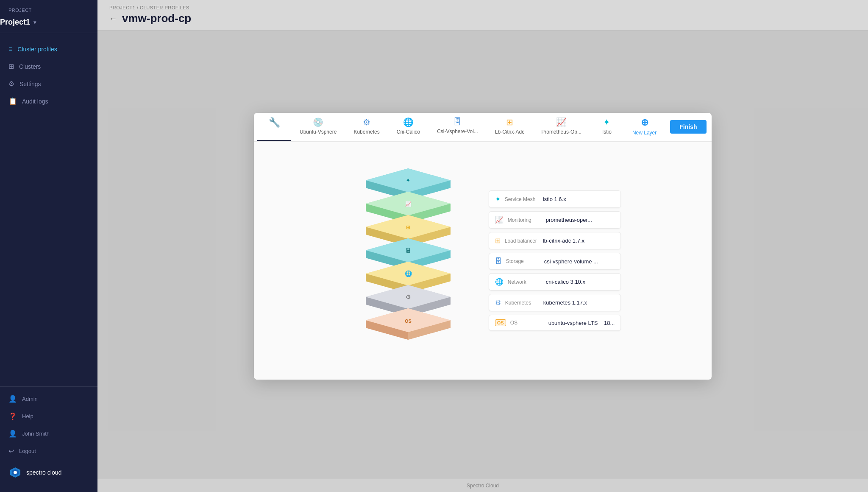 This screenshot has width=868, height=492. I want to click on sidebar-item-settings: ⚙ Settings, so click(49, 84).